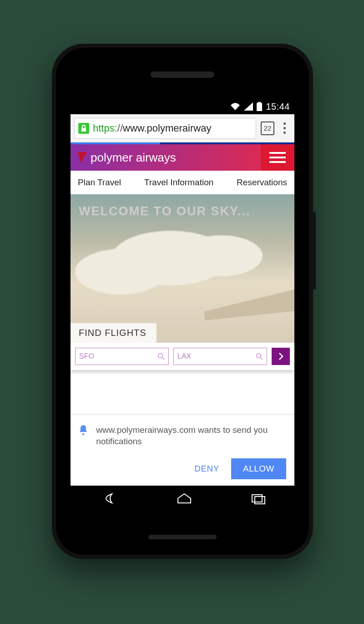  I want to click on deny-button: DENY, so click(207, 469).